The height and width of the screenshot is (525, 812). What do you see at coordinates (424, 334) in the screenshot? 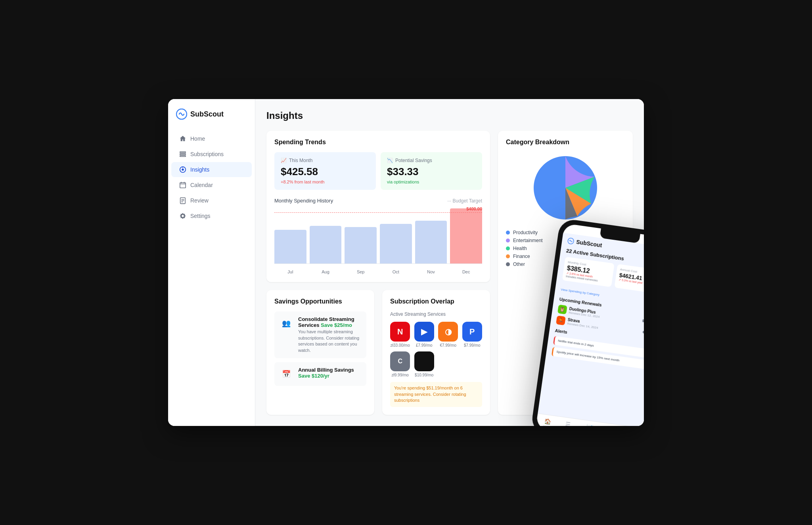
I see `service-paramount: ▶ £7.99/mo` at bounding box center [424, 334].